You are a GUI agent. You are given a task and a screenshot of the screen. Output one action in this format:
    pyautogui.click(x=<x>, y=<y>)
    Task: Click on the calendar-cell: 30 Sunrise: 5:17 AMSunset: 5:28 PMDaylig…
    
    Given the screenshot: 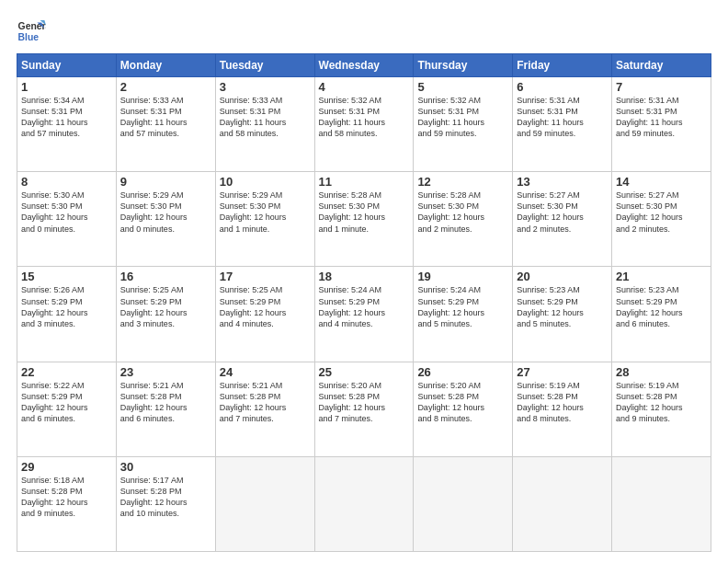 What is the action you would take?
    pyautogui.click(x=165, y=504)
    